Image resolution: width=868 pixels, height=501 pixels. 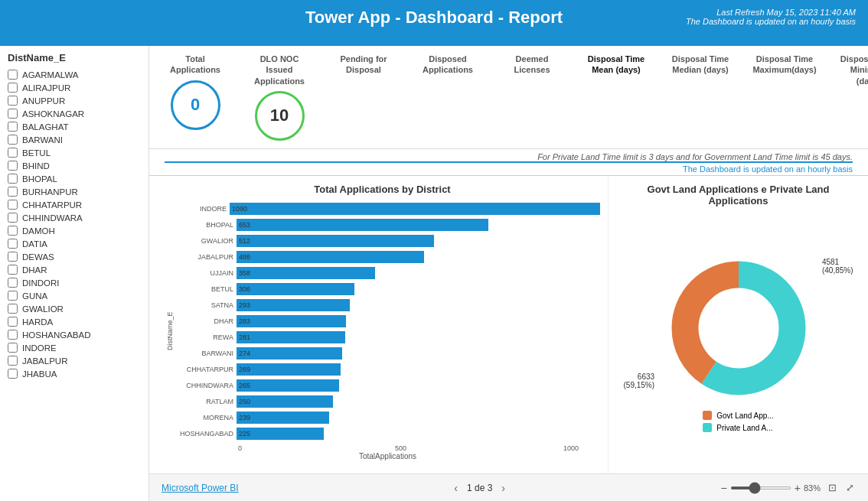 What do you see at coordinates (35, 270) in the screenshot?
I see `sidebar-item-label: DHAR` at bounding box center [35, 270].